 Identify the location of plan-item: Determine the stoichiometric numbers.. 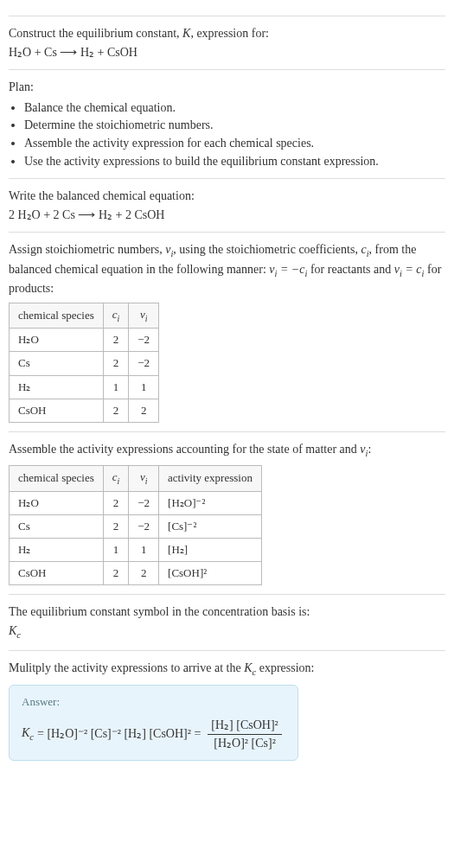
(235, 125).